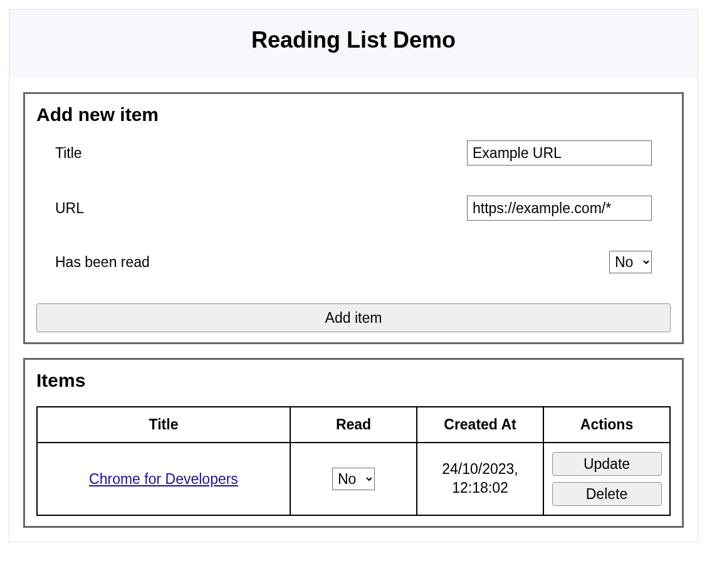 Image resolution: width=707 pixels, height=588 pixels. Describe the element at coordinates (164, 479) in the screenshot. I see `item-link: Chrome for Developers` at that location.